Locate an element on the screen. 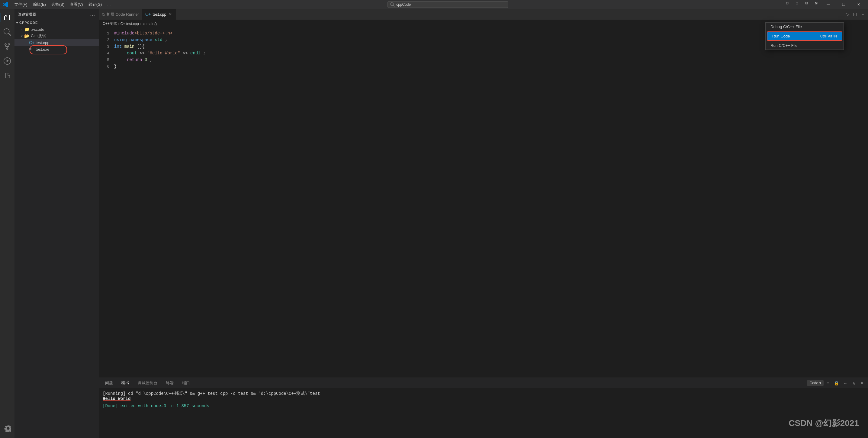 This screenshot has height=438, width=868. context-item-shortcut: Ctrl+Alt+N is located at coordinates (829, 36).